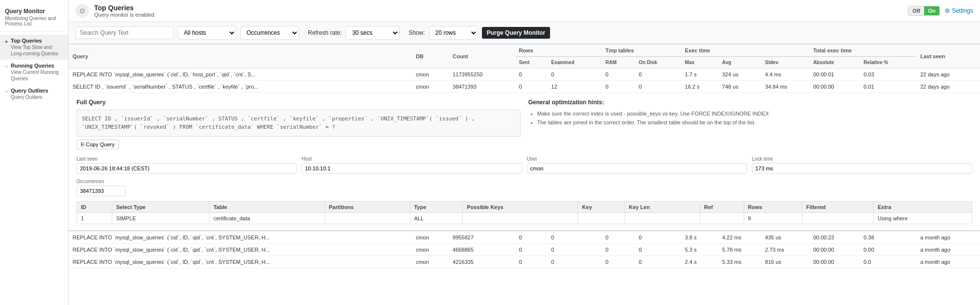 This screenshot has width=980, height=305. Describe the element at coordinates (367, 218) in the screenshot. I see `explain-partitions` at that location.